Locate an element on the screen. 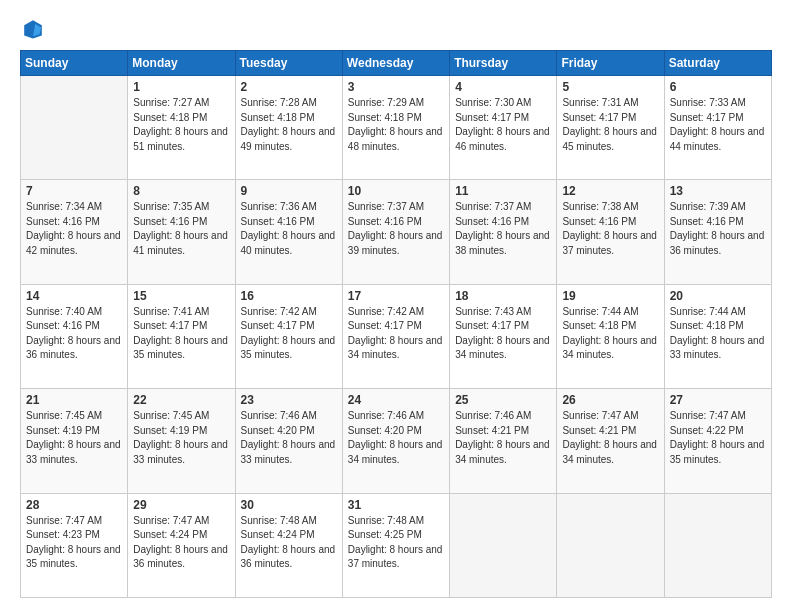 Image resolution: width=792 pixels, height=612 pixels. logo is located at coordinates (33, 29).